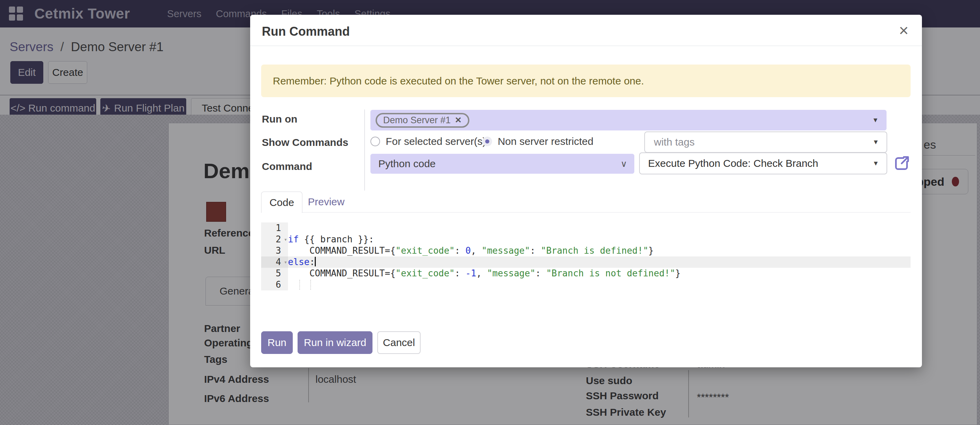 The width and height of the screenshot is (980, 425). I want to click on command-label: Command, so click(287, 167).